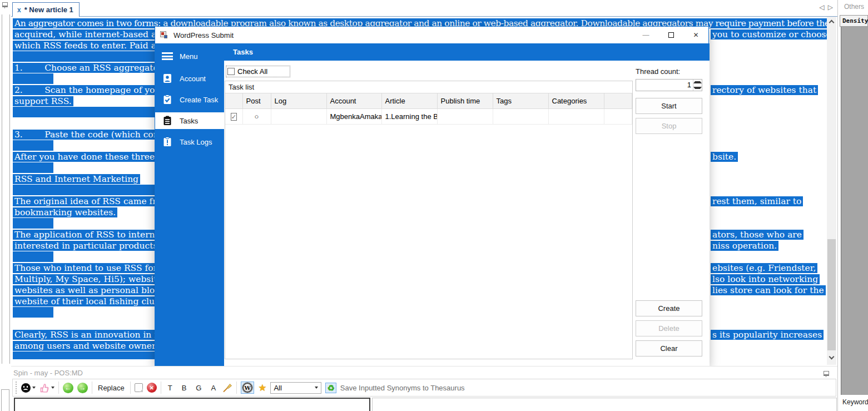  Describe the element at coordinates (618, 101) in the screenshot. I see `column-filler` at that location.